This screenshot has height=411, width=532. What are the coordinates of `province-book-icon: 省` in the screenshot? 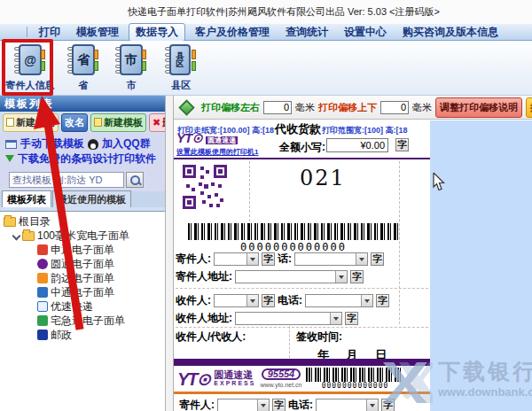 It's located at (83, 60).